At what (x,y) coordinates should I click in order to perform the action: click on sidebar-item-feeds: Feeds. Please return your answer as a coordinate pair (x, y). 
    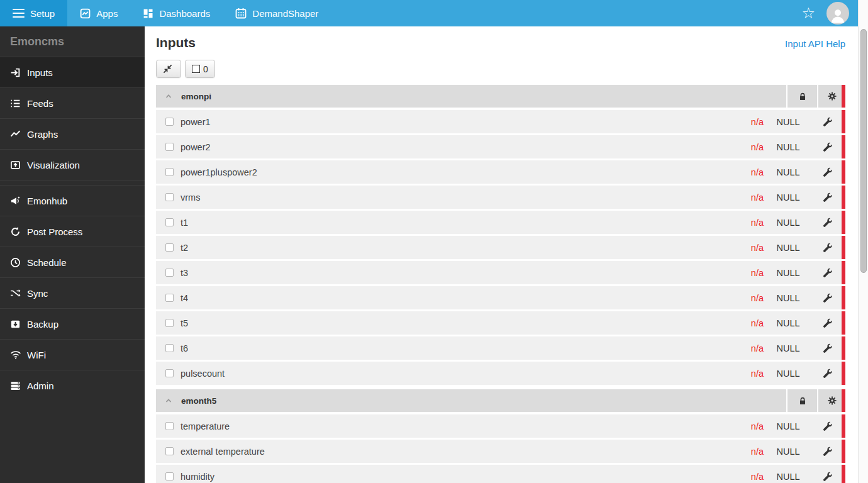
    Looking at the image, I should click on (72, 103).